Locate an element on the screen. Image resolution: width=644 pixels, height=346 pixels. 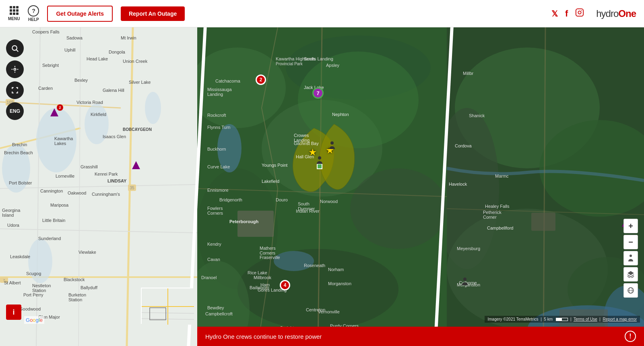
marker-circle-7-mid: 7 is located at coordinates (318, 93).